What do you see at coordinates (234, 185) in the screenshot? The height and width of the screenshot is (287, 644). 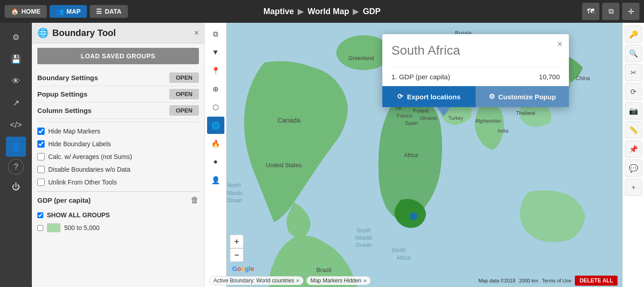 I see `svg-text: North` at bounding box center [234, 185].